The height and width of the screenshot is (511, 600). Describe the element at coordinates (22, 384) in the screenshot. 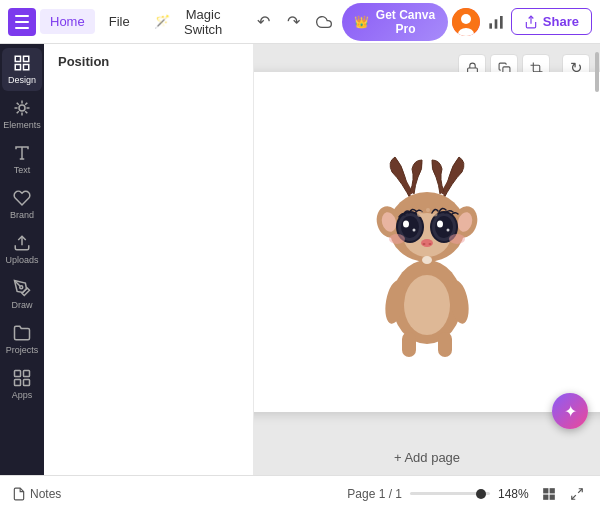

I see `sidebar-item-apps: Apps` at that location.